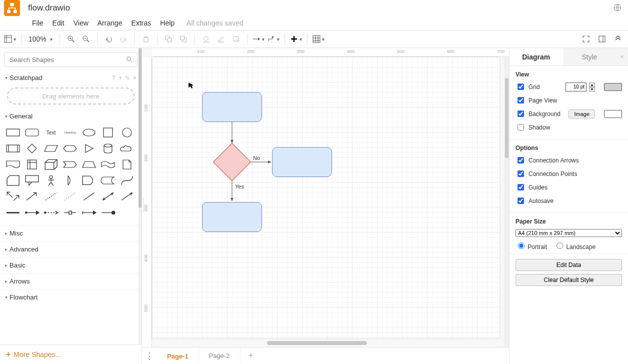  I want to click on landscape-radio, so click(560, 246).